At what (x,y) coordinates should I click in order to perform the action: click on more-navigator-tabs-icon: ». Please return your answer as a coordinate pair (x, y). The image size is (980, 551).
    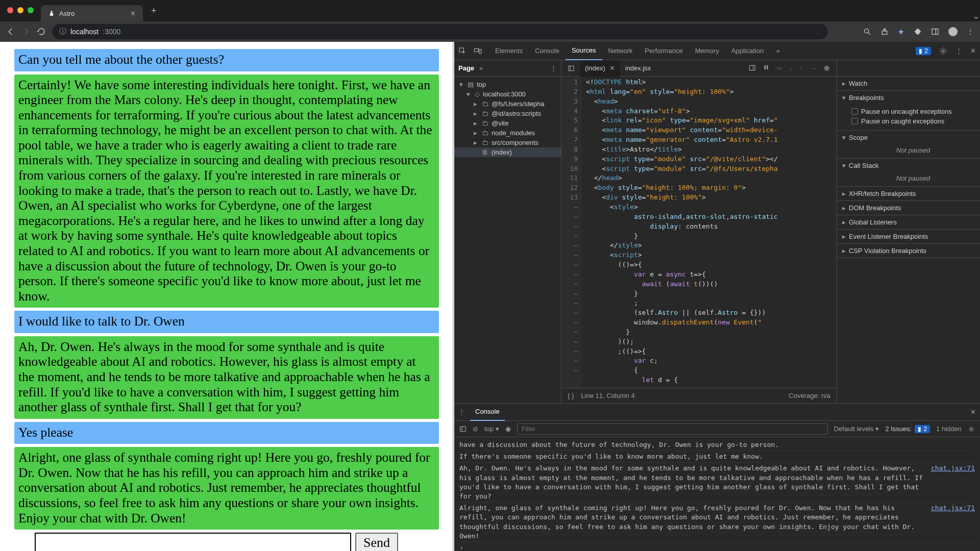
    Looking at the image, I should click on (481, 68).